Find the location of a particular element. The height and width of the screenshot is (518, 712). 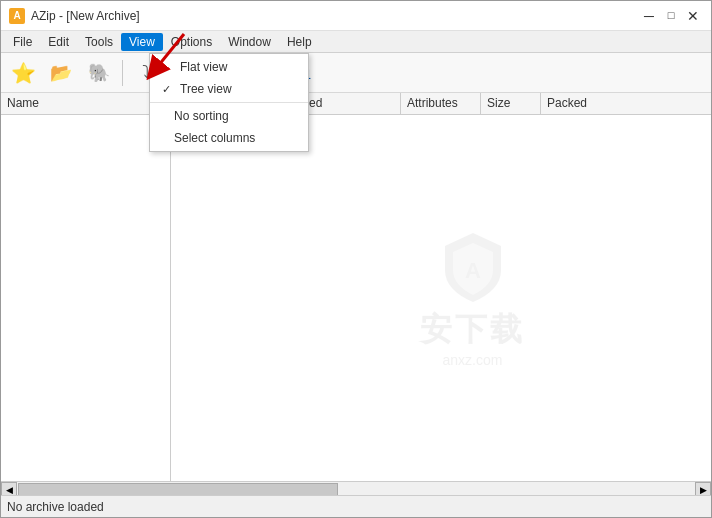

open-button: 📂 is located at coordinates (61, 73).